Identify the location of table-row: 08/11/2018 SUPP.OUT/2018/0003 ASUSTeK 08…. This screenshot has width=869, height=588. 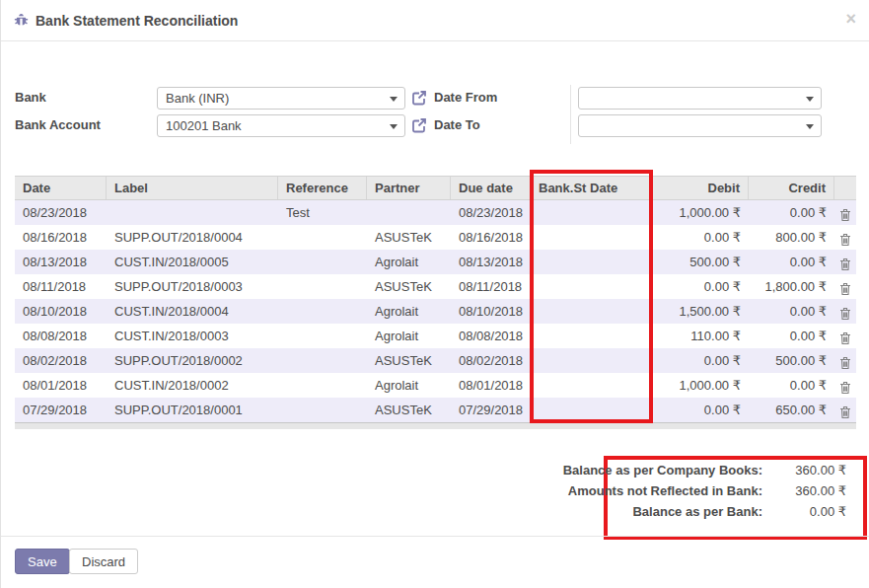
(436, 286).